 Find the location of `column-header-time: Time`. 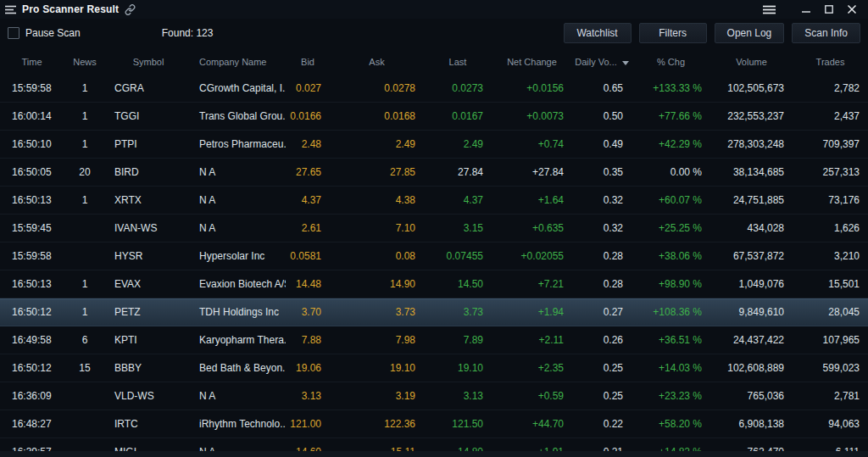

column-header-time: Time is located at coordinates (32, 62).